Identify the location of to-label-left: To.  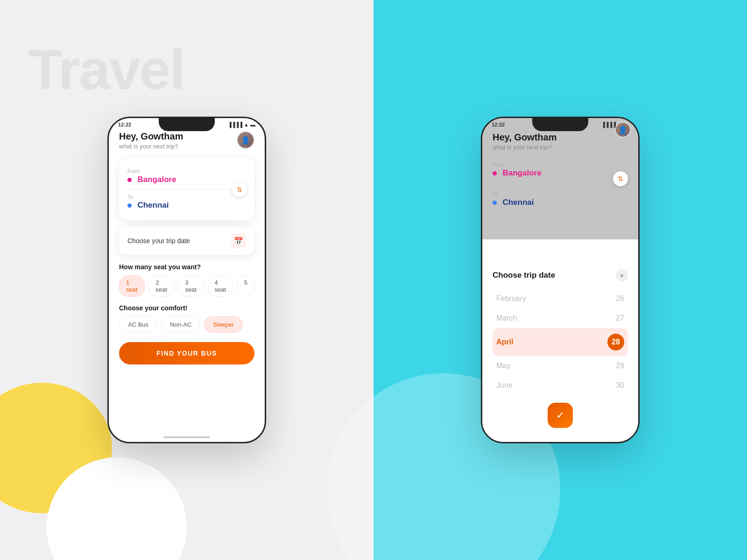
(187, 197).